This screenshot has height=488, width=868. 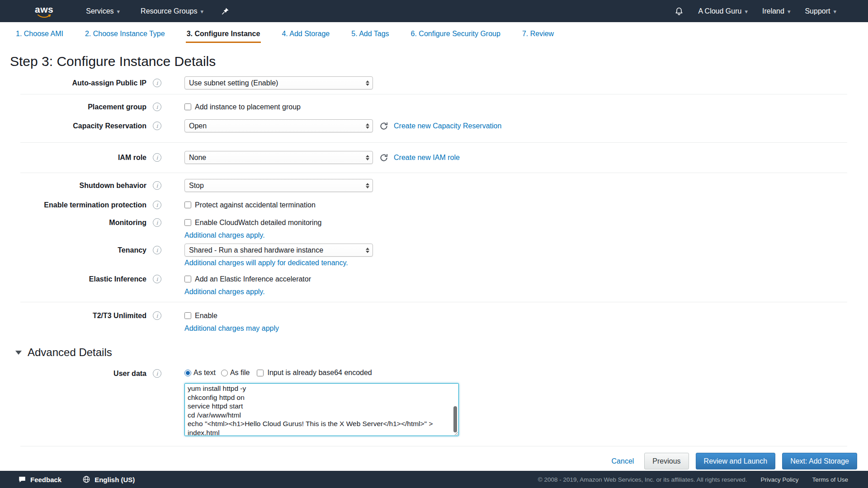 What do you see at coordinates (172, 11) in the screenshot?
I see `resource-groups-menu: Resource Groups` at bounding box center [172, 11].